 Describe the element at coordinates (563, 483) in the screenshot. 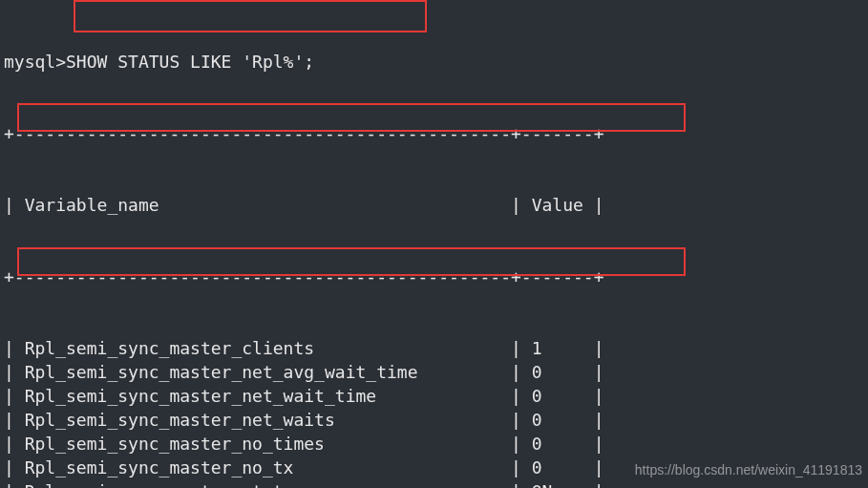

I see `cell-value: ON` at that location.